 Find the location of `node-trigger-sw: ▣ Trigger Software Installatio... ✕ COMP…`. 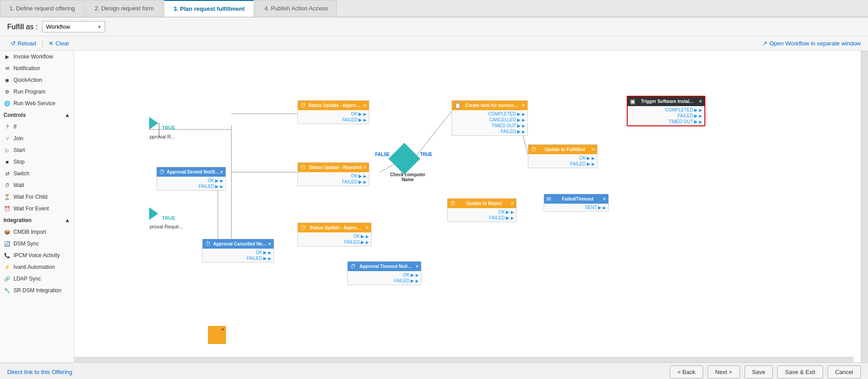

node-trigger-sw: ▣ Trigger Software Installatio... ✕ COMP… is located at coordinates (666, 111).